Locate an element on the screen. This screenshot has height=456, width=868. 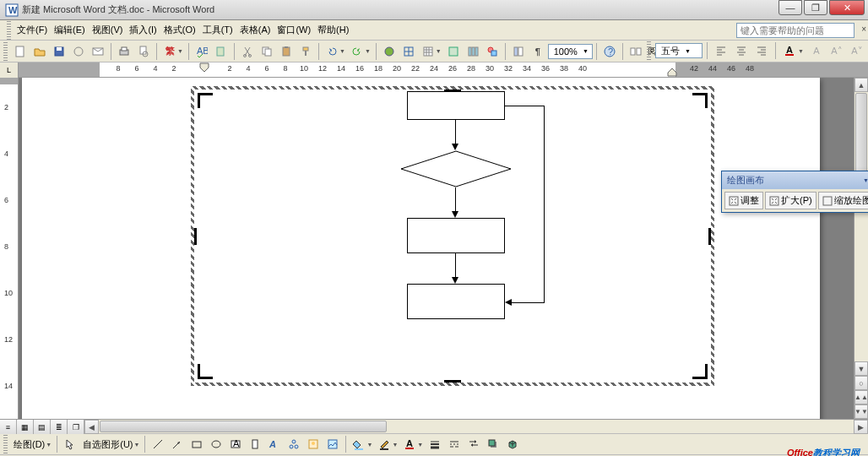
line-style-icon is located at coordinates (435, 444).